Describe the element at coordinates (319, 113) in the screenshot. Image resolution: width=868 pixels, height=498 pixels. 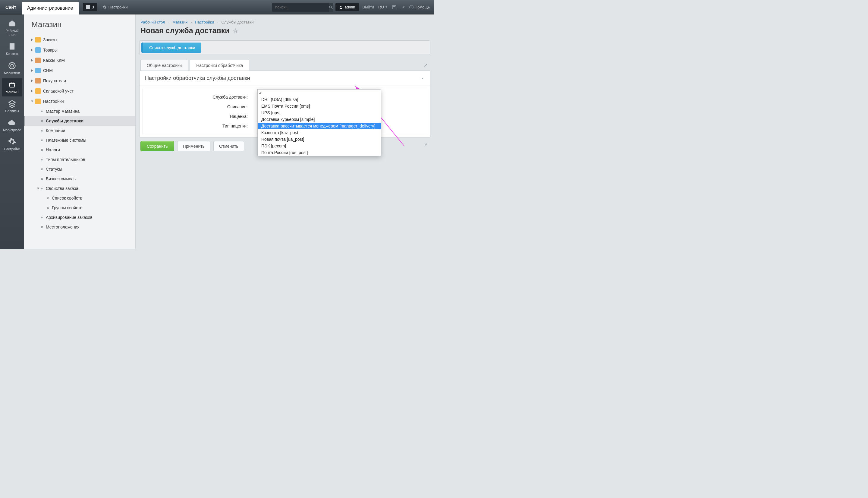
I see `dropdown-option: UPS [ups]` at that location.